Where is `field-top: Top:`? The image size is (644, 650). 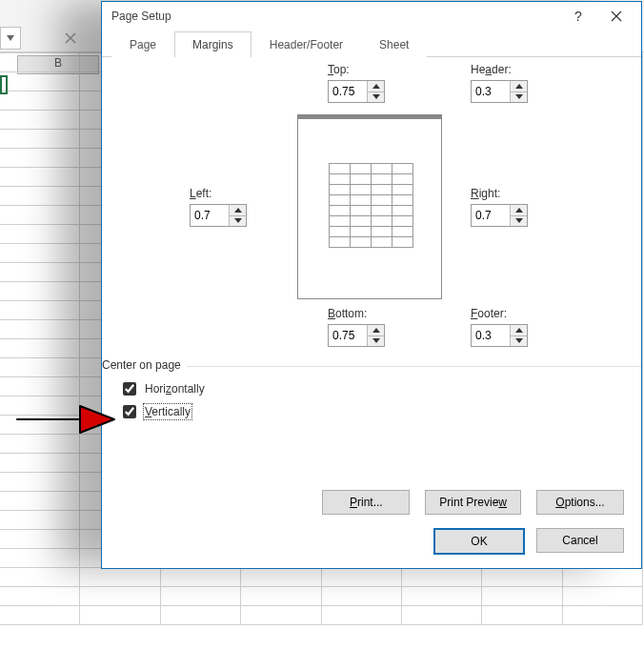
field-top: Top: is located at coordinates (356, 83).